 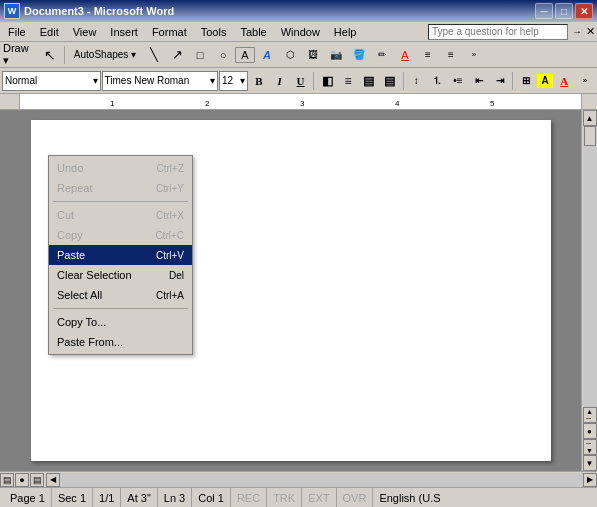 I want to click on font-dropdown: Times New Roman ▾, so click(x=160, y=81).